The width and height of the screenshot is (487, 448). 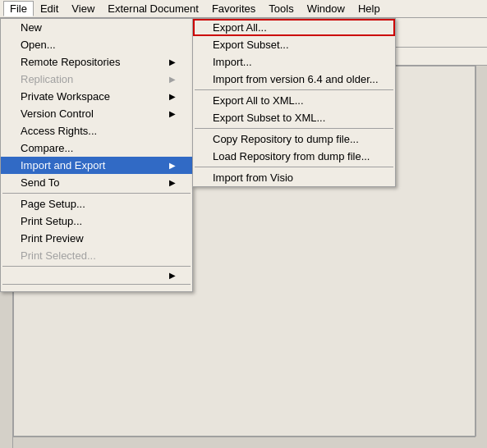 What do you see at coordinates (97, 182) in the screenshot?
I see `menu-item-send-to: Send To ▶` at bounding box center [97, 182].